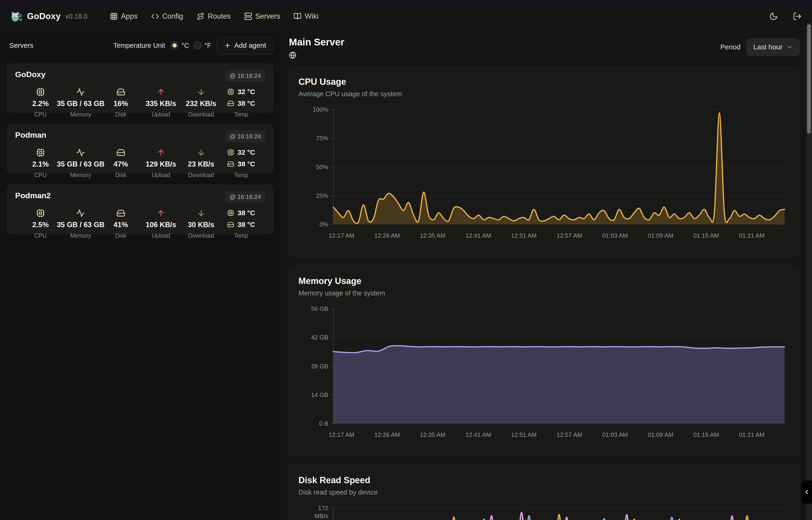  Describe the element at coordinates (324, 423) in the screenshot. I see `svg-text: 0 B` at that location.